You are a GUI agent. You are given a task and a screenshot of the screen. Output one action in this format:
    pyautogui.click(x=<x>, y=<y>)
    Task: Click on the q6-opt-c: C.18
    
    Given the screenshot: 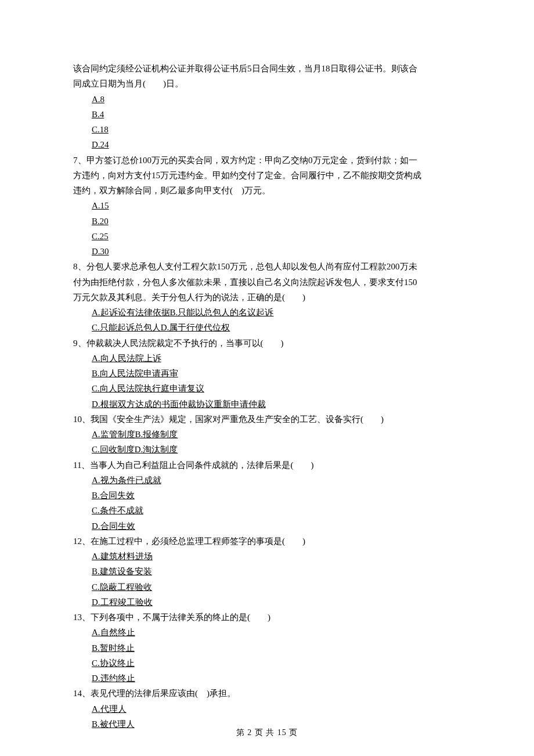 What is the action you would take?
    pyautogui.click(x=267, y=129)
    